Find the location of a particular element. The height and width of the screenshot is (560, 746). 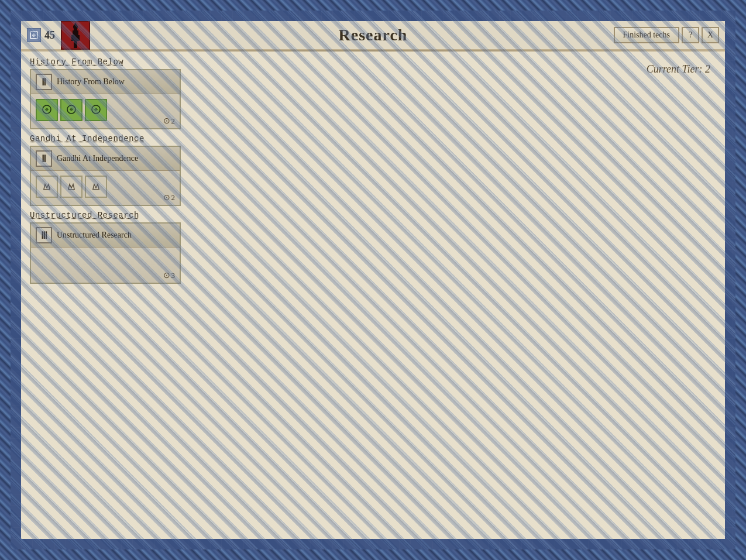

clock-icon-1: ⊙ is located at coordinates (167, 121).